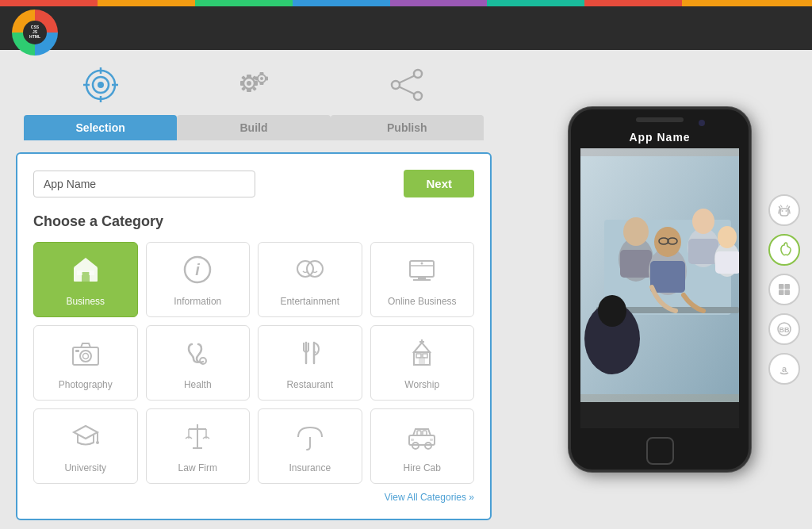 The height and width of the screenshot is (529, 812). I want to click on app-name-input, so click(144, 184).